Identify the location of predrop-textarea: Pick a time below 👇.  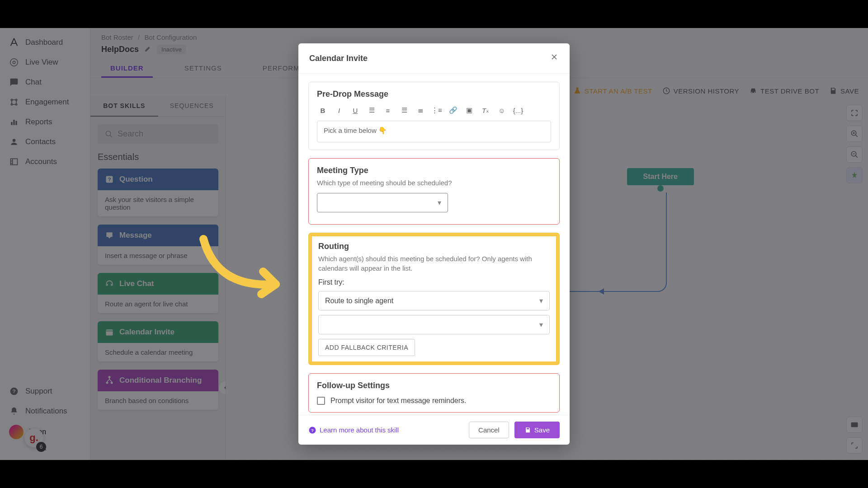
(434, 131).